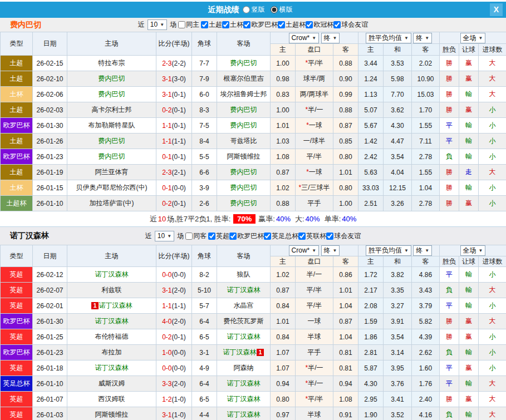 This screenshot has height=420, width=506. What do you see at coordinates (212, 24) in the screenshot?
I see `league-filter: 土超` at bounding box center [212, 24].